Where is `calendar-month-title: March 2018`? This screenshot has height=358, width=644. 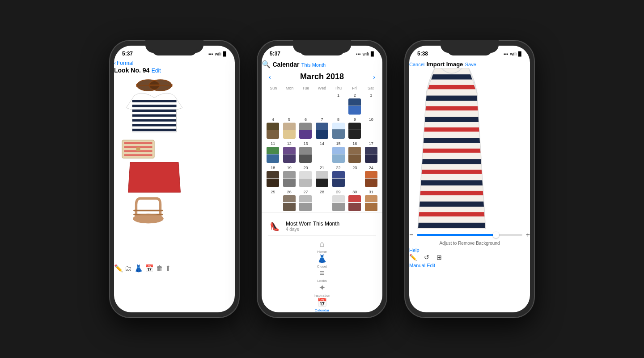
calendar-month-title: March 2018 is located at coordinates (322, 77).